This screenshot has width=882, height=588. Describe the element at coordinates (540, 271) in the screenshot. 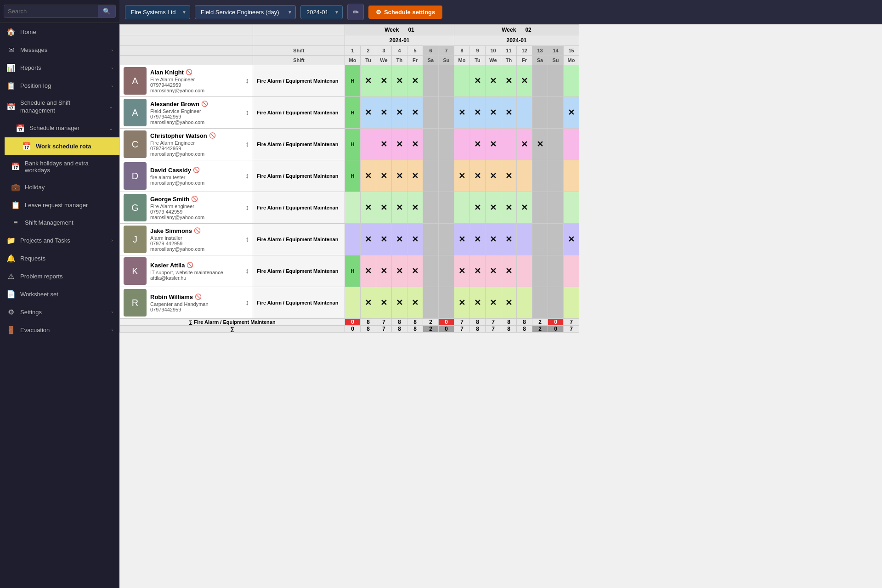

I see `day-cell-w2-5-kasler-attila` at that location.